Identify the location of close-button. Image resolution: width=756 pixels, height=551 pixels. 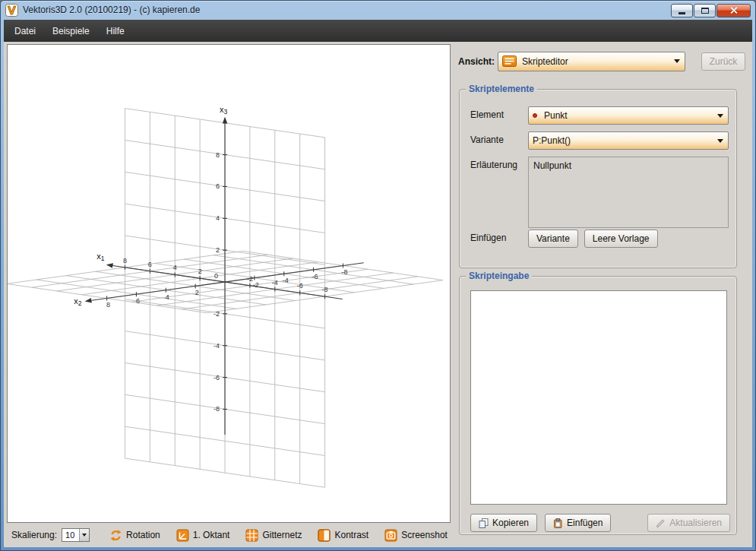
(734, 11).